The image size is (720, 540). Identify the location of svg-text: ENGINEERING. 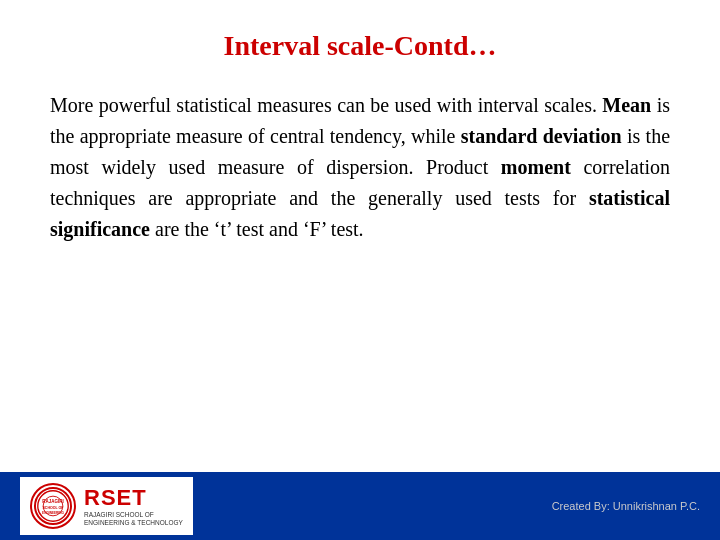
(53, 513).